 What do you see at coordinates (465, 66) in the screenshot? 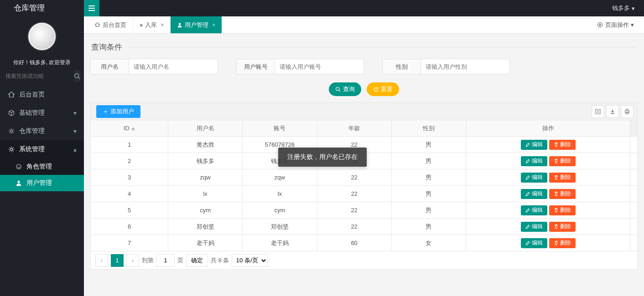
I see `gender-input` at bounding box center [465, 66].